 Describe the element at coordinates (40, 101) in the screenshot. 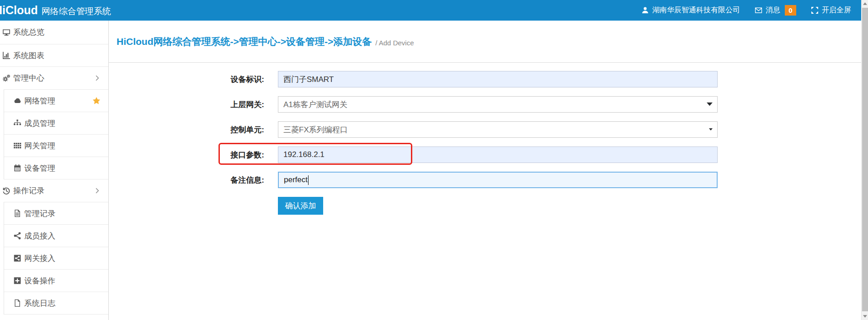

I see `sidebar-item-label: 网络管理` at that location.